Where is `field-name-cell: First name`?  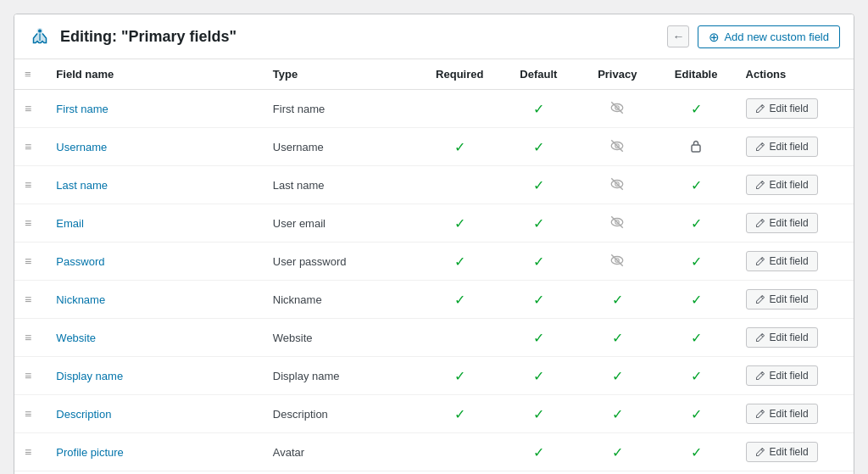
field-name-cell: First name is located at coordinates (154, 109).